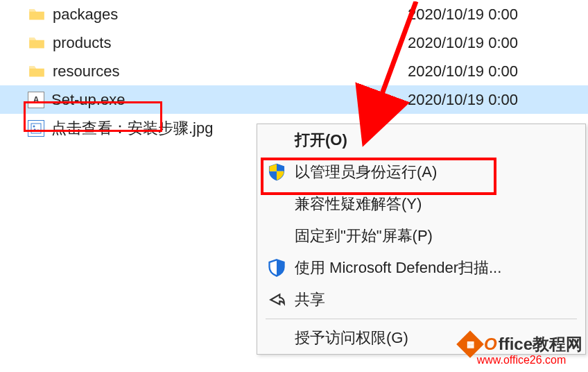 The image size is (588, 372). What do you see at coordinates (277, 300) in the screenshot?
I see `share-icon` at bounding box center [277, 300].